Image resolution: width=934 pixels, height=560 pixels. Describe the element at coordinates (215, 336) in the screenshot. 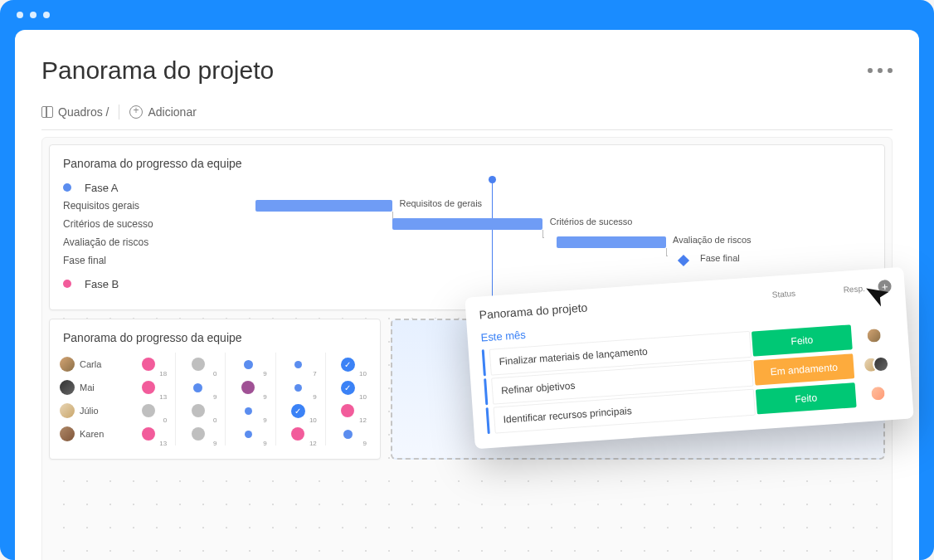

I see `team-title: Panorama do progresso da equipe` at that location.